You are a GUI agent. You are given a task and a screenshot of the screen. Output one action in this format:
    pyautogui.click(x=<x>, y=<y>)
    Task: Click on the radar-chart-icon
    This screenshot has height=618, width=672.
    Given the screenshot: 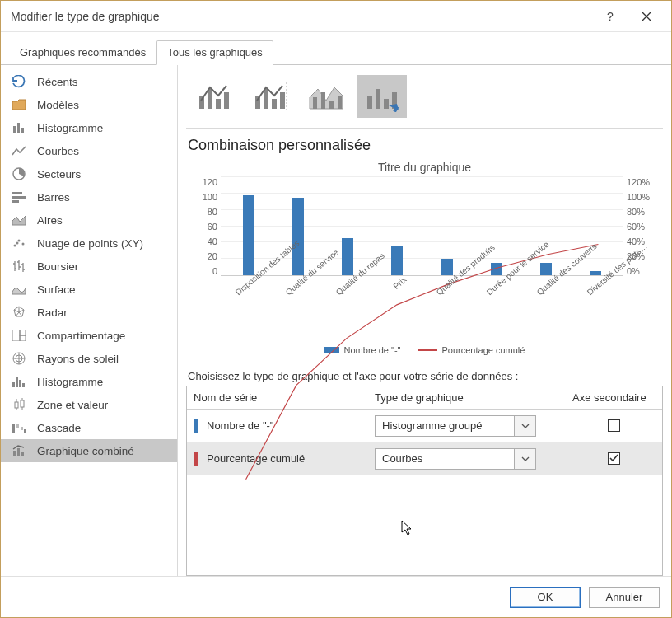 What is the action you would take?
    pyautogui.click(x=19, y=312)
    